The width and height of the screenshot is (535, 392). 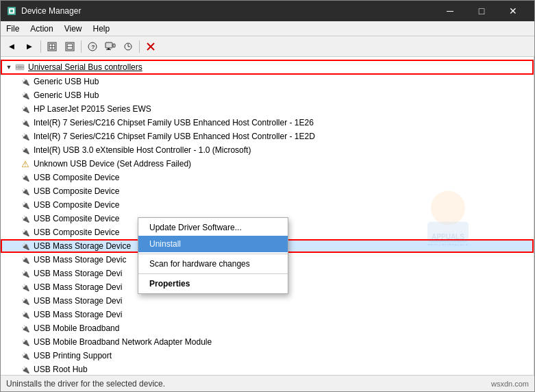 I want to click on expand-button, so click(x=52, y=47).